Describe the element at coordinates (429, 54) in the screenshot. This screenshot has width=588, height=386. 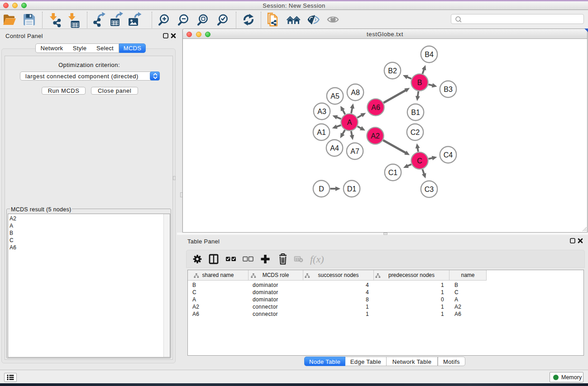
I see `svg-text: B4` at that location.